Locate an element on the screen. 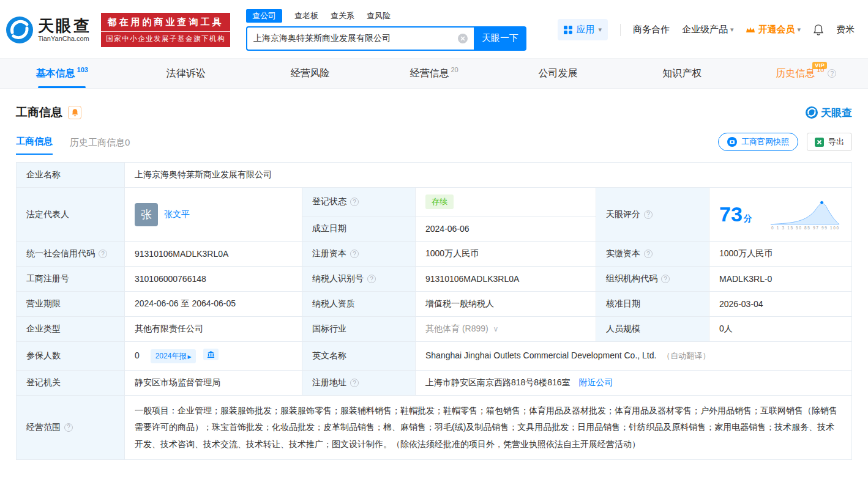 The width and height of the screenshot is (868, 485). annual-report-icon is located at coordinates (211, 355).